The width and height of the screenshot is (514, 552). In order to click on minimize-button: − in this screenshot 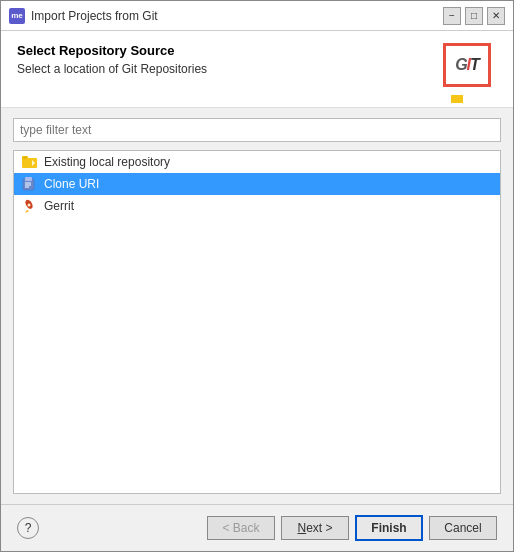, I will do `click(452, 16)`.